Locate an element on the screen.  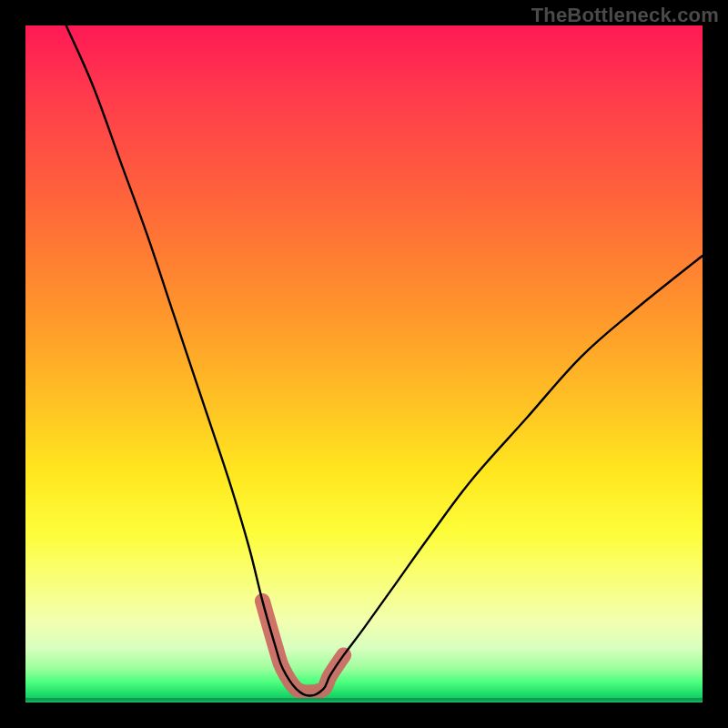
watermark-text: TheBottleneck.com is located at coordinates (625, 15).